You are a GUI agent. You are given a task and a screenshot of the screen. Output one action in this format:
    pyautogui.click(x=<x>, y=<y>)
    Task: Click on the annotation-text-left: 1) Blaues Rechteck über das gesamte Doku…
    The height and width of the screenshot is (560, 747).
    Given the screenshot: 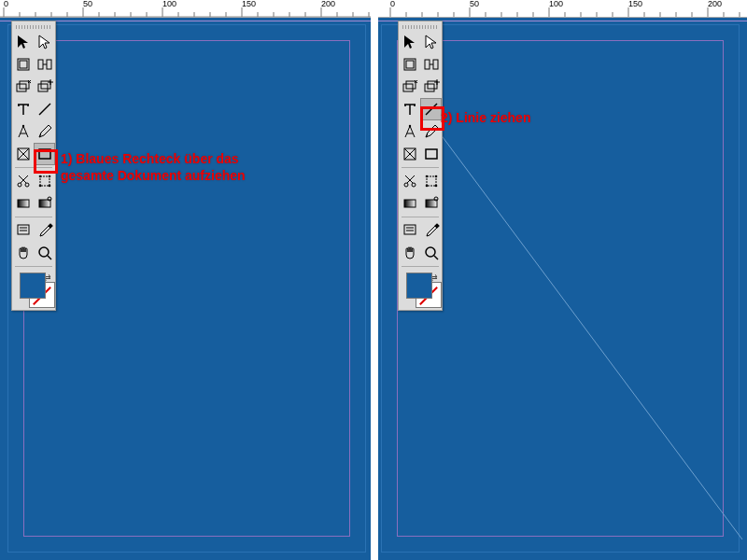 What is the action you would take?
    pyautogui.click(x=168, y=168)
    